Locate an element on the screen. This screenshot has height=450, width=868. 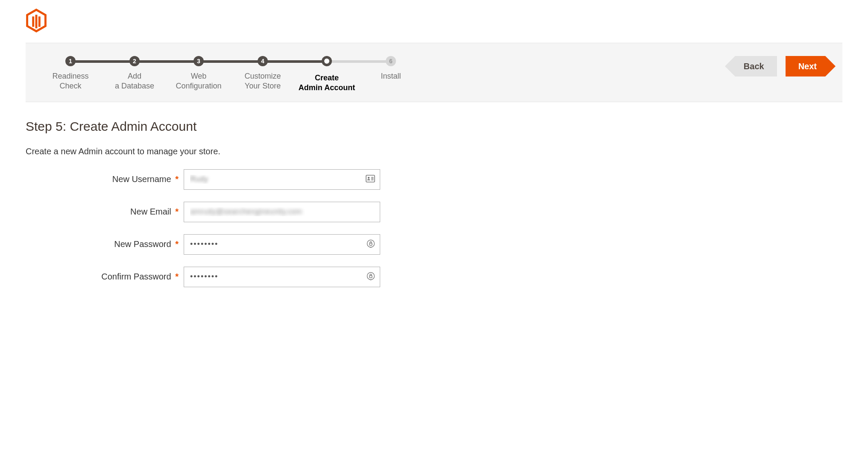
step-number: 4 is located at coordinates (263, 61).